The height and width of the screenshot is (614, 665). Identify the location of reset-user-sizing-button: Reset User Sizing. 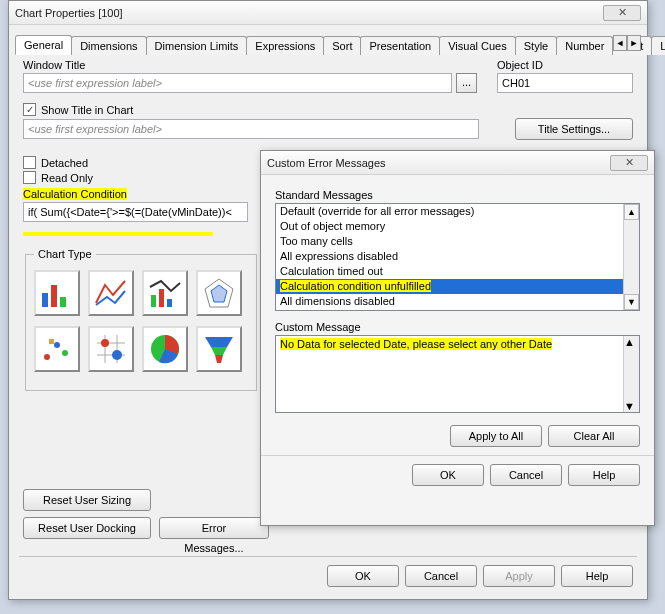
(87, 500).